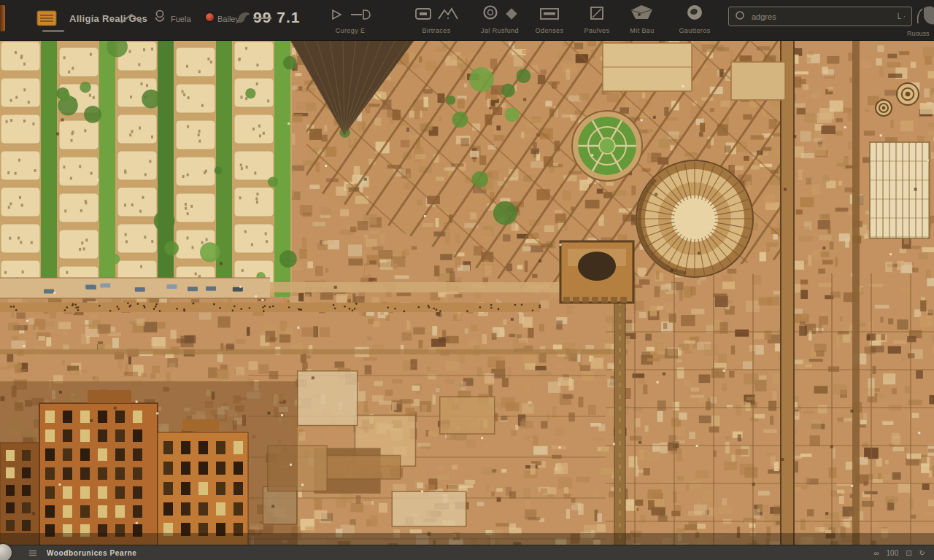  I want to click on tool-label: Odenses, so click(549, 31).